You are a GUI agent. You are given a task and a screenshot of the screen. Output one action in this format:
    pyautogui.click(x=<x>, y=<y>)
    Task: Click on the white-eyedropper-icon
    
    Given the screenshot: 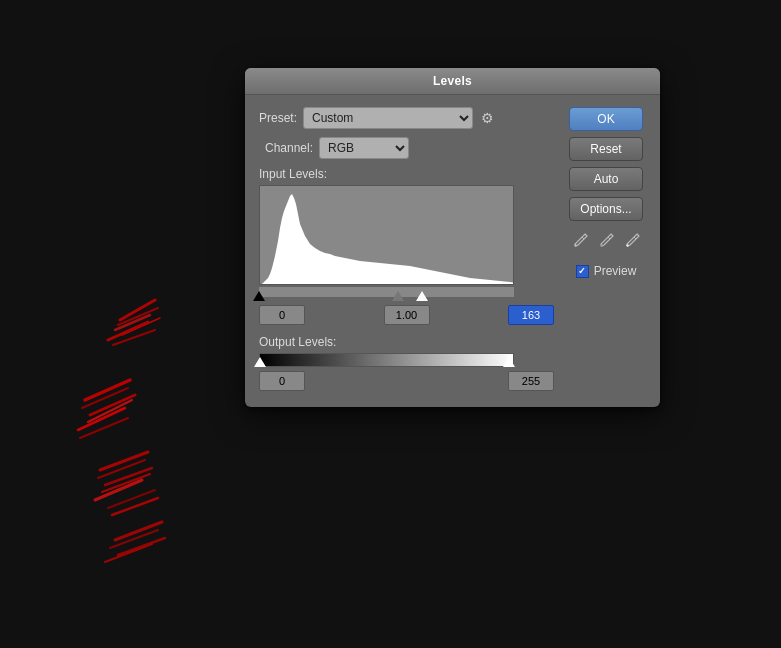 What is the action you would take?
    pyautogui.click(x=632, y=241)
    